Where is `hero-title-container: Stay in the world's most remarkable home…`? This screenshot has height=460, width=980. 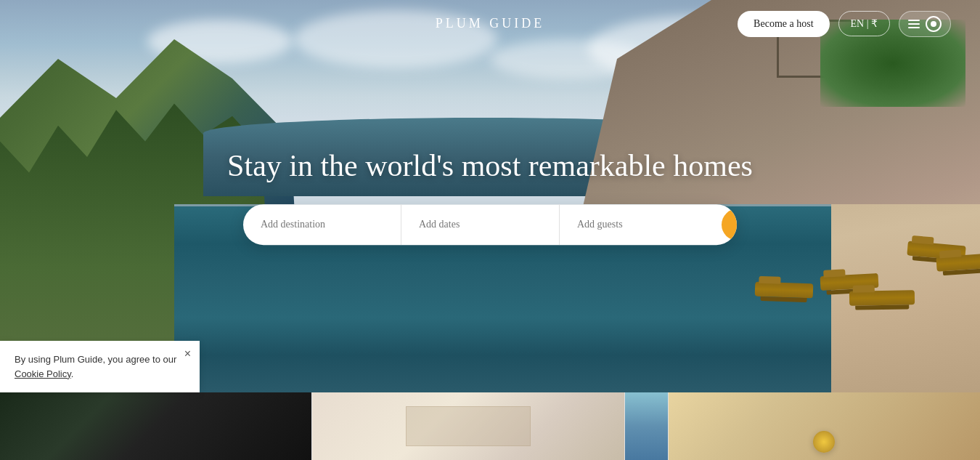
hero-title-container: Stay in the world's most remarkable home… is located at coordinates (490, 166).